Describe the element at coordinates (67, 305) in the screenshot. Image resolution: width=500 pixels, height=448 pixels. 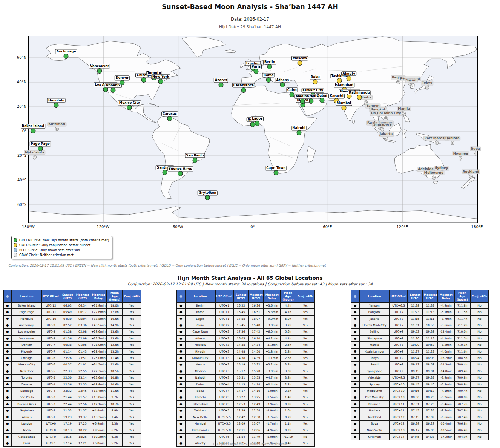
I see `table-cell: 06:03` at that location.